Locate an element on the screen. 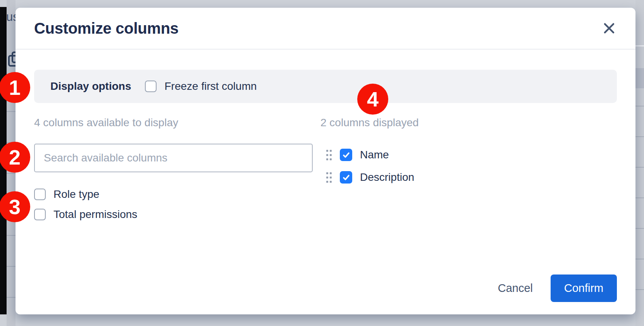 The image size is (644, 326). annotation-badge-3: 3 is located at coordinates (15, 207).